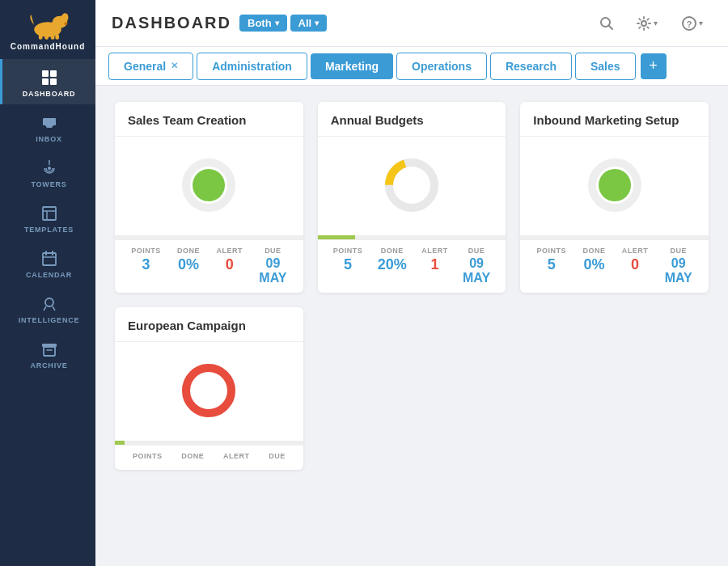  What do you see at coordinates (48, 263) in the screenshot?
I see `sidebar-item-calendar: CALENDAR` at bounding box center [48, 263].